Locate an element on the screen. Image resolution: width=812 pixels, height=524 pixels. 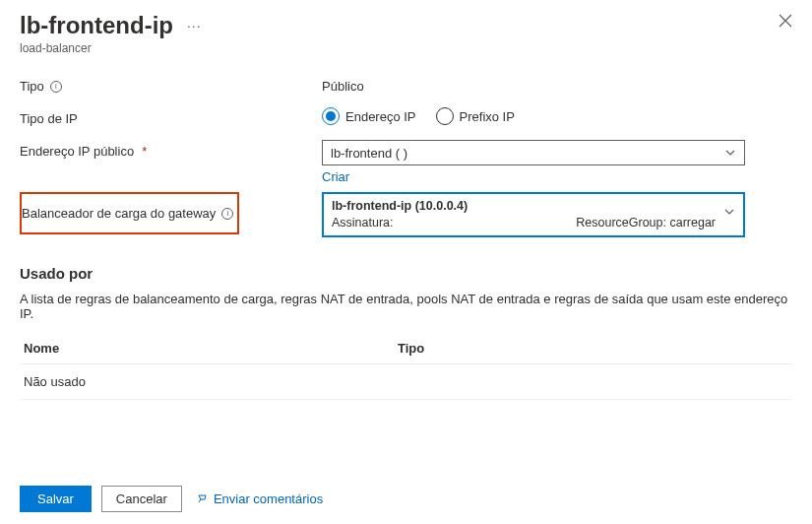
page-title: lb-frontend-ip is located at coordinates (96, 26).